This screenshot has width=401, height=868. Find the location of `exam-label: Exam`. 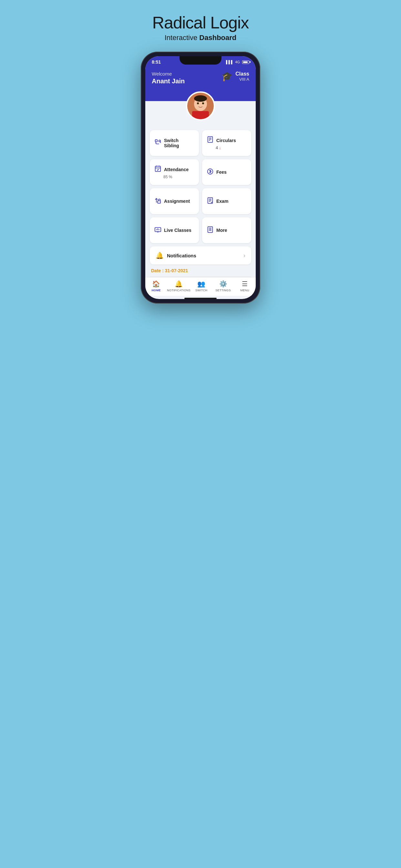

exam-label: Exam is located at coordinates (222, 201).